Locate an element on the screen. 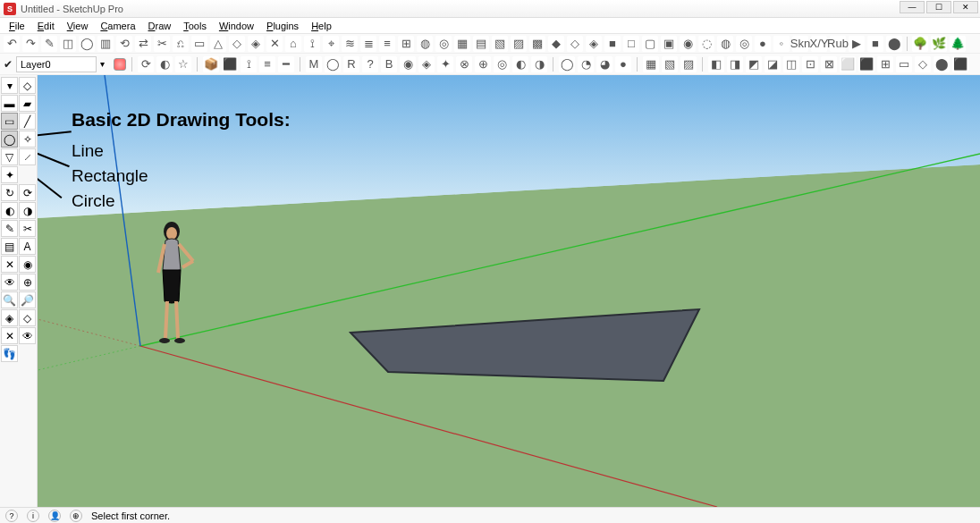  side-tool-9-1: A is located at coordinates (27, 247).